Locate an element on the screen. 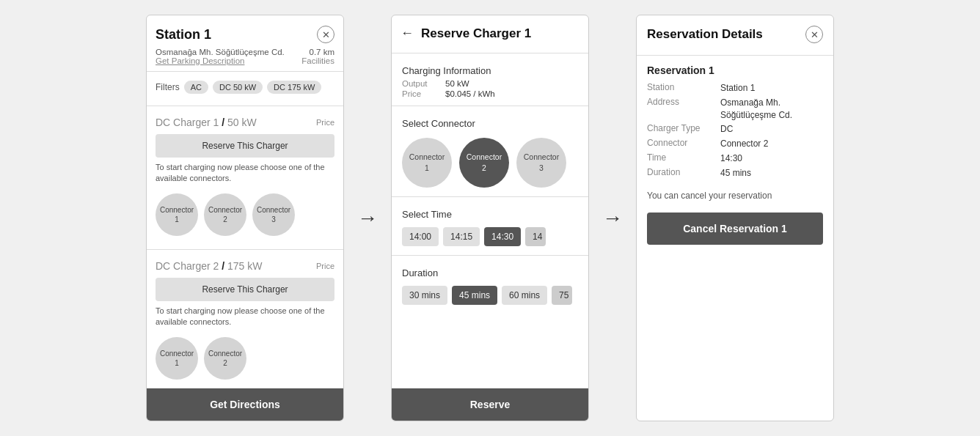 The image size is (980, 436). screen1-header: Station 1 ✕ is located at coordinates (245, 31).